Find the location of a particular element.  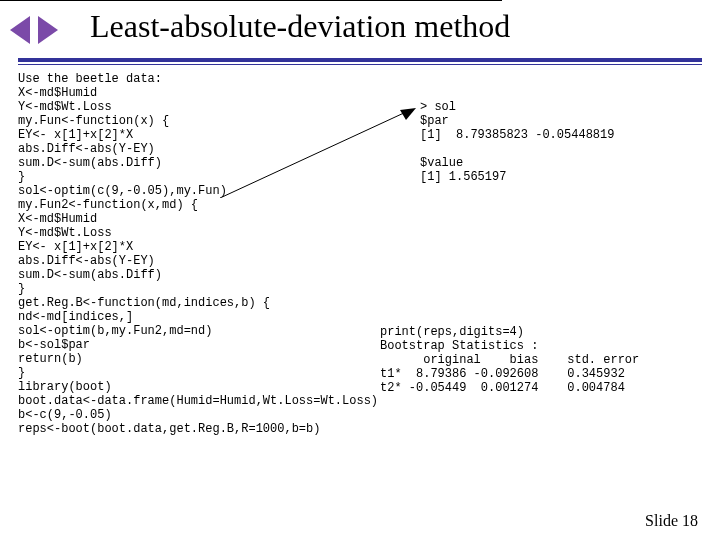

nav-prev-button is located at coordinates (20, 30).